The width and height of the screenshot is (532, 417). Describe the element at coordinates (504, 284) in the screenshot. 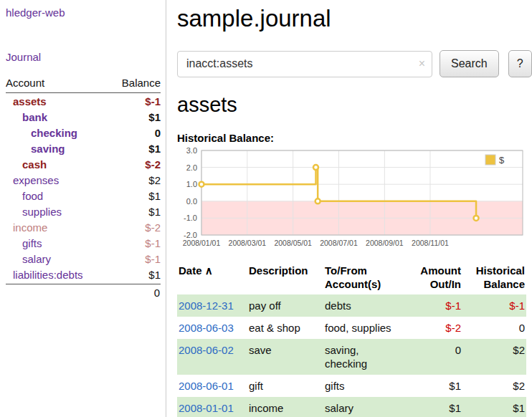

I see `column-header-balance-line2: Balance` at that location.